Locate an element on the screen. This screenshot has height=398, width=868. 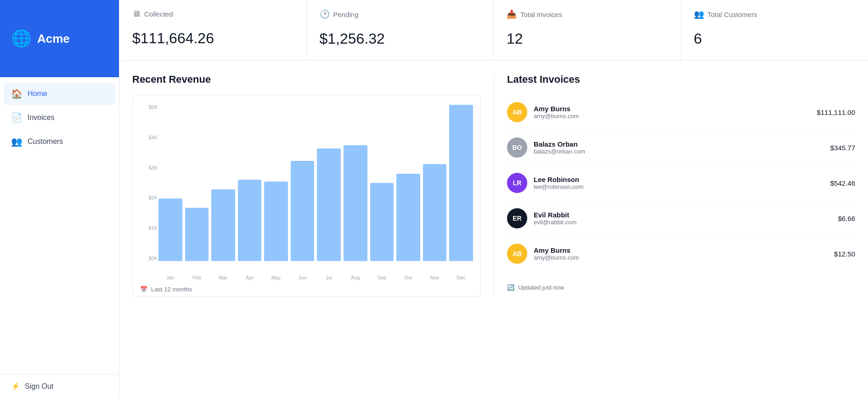
invoices-icon: 📄 is located at coordinates (17, 118).